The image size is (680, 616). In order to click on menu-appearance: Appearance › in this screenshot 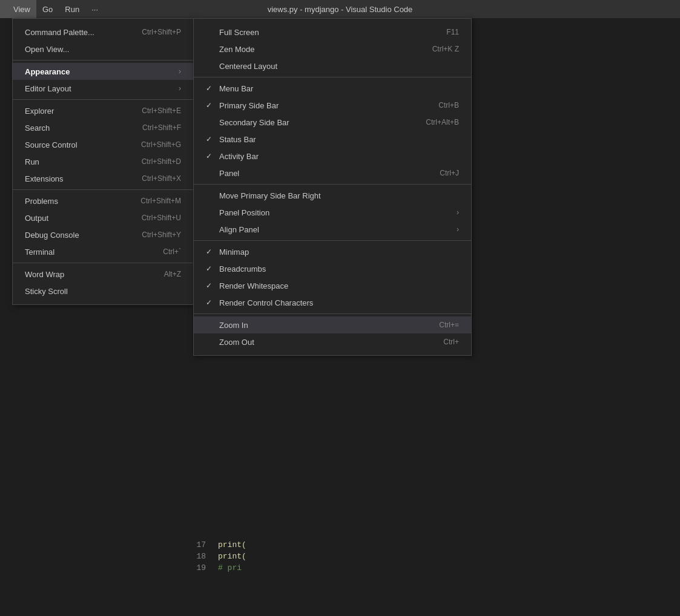, I will do `click(103, 71)`.